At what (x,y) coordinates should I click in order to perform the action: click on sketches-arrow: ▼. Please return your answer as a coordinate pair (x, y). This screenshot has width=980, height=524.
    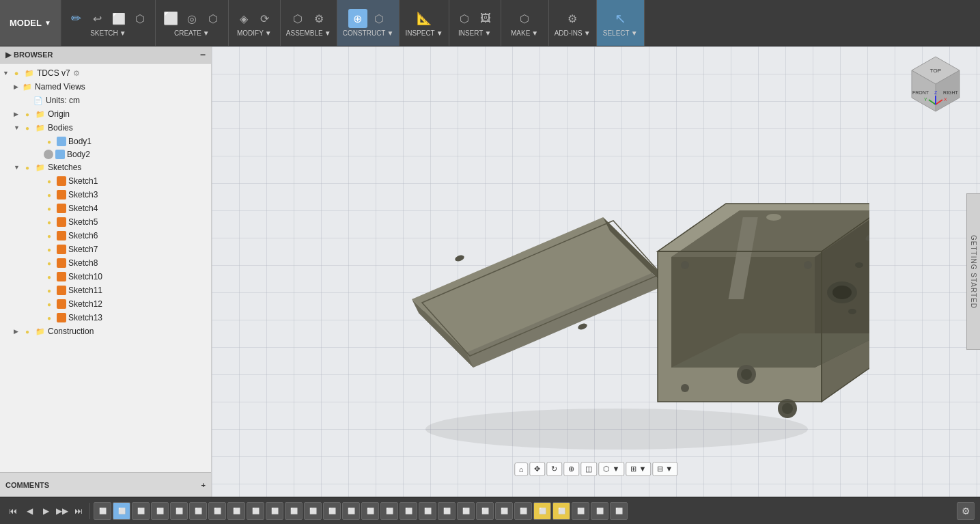
    Looking at the image, I should click on (18, 167).